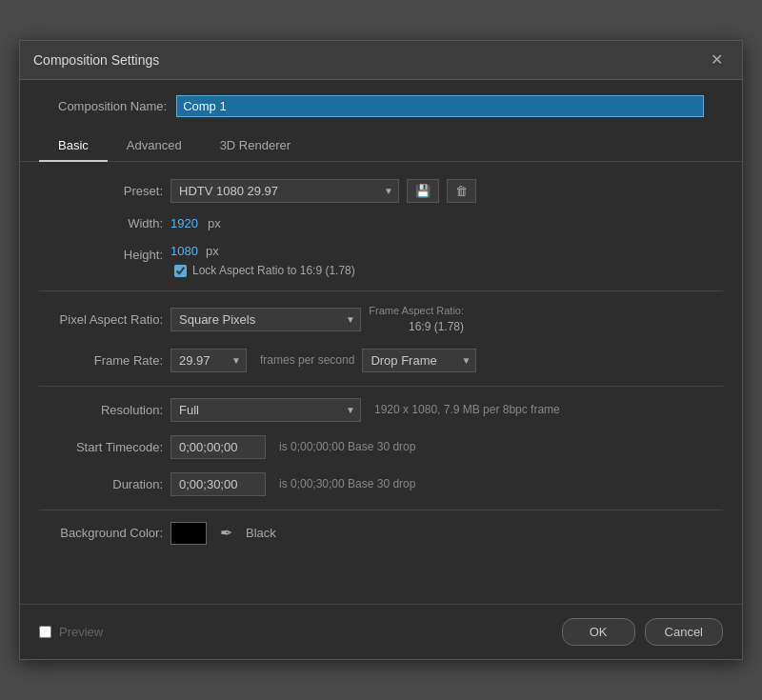 This screenshot has width=762, height=700. Describe the element at coordinates (101, 223) in the screenshot. I see `width-label: Width:` at that location.